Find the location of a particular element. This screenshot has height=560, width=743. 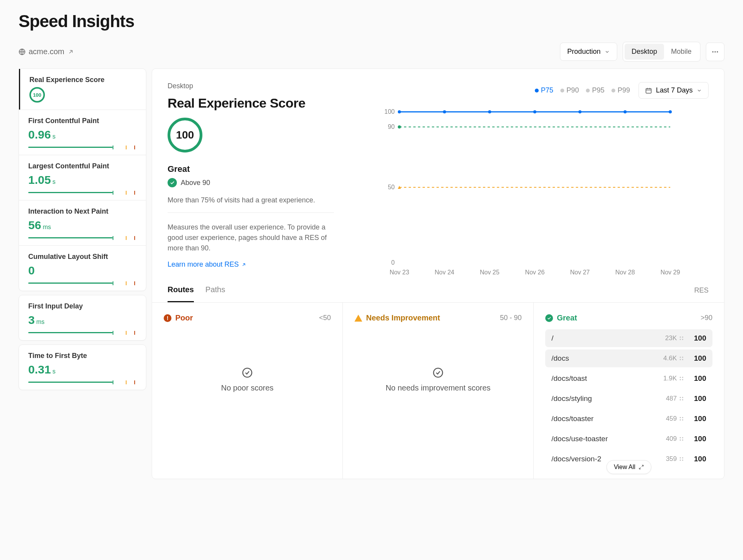

route-count: 23K is located at coordinates (675, 338).